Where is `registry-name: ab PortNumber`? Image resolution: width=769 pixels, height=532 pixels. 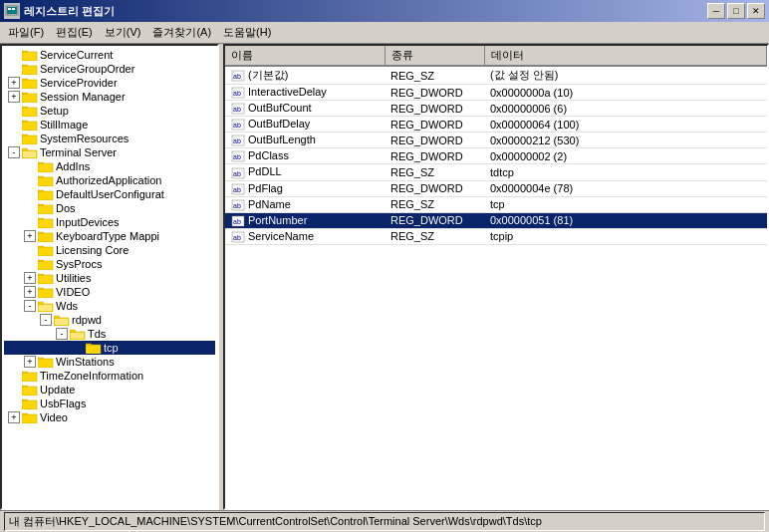
registry-name: ab PortNumber is located at coordinates (305, 220).